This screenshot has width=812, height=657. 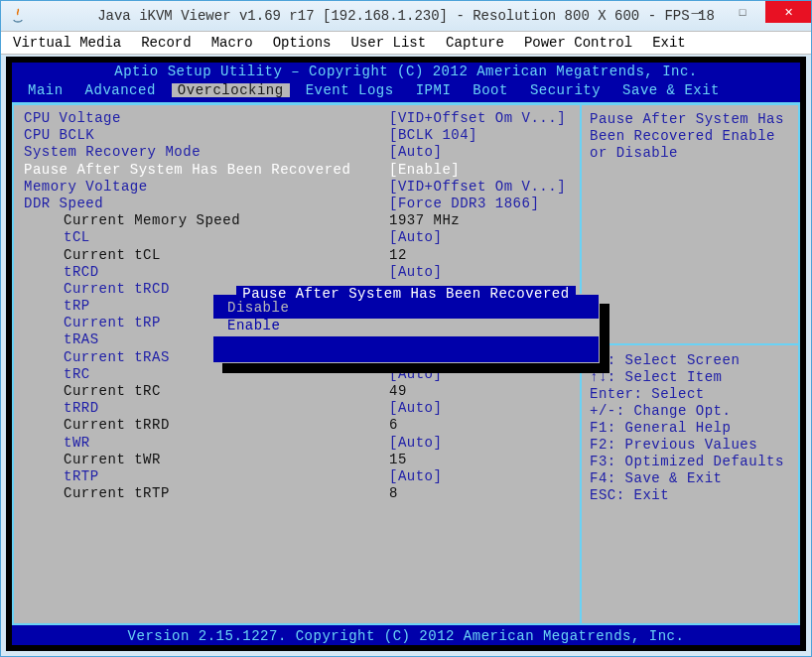 What do you see at coordinates (297, 137) in the screenshot?
I see `setting-row: CPU BCLK[BCLK 104]` at bounding box center [297, 137].